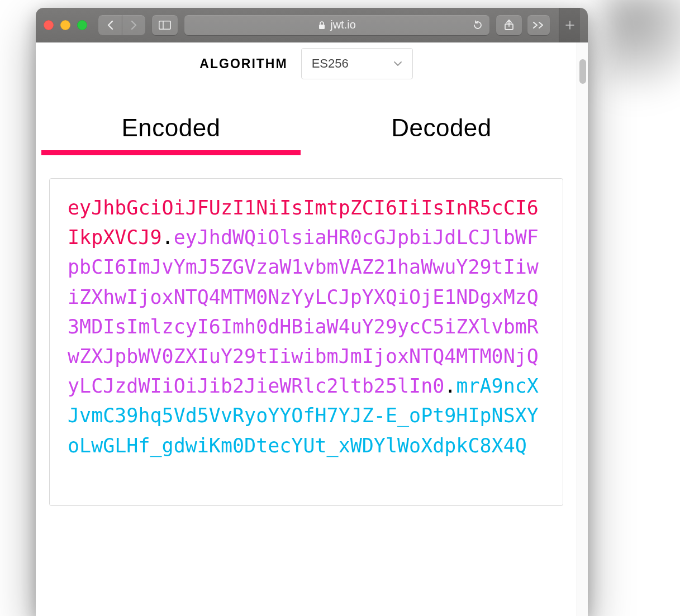 The height and width of the screenshot is (616, 680). What do you see at coordinates (582, 330) in the screenshot?
I see `vertical-scrollbar` at bounding box center [582, 330].